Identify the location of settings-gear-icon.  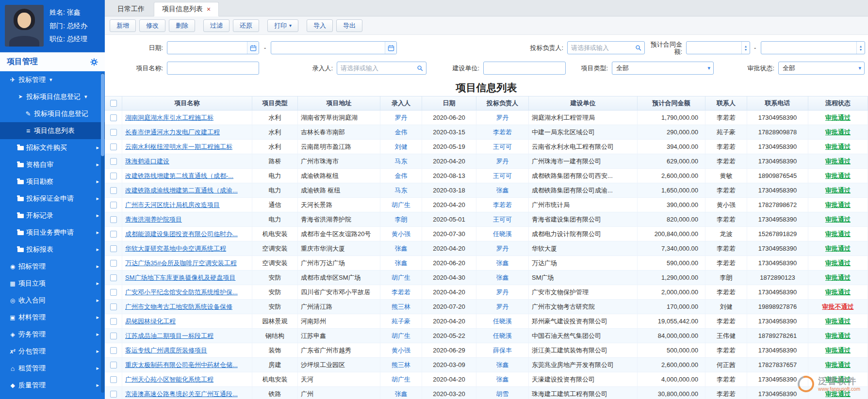
(94, 62).